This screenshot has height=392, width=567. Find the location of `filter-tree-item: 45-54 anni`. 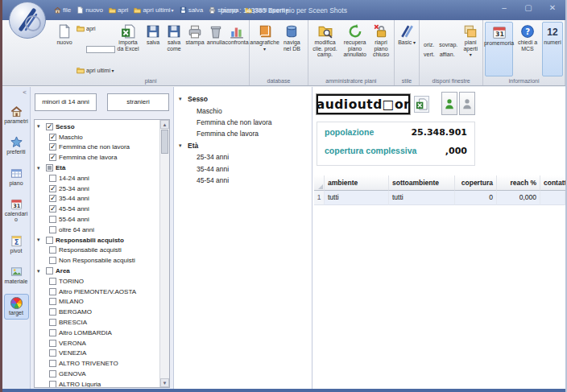

filter-tree-item: 45-54 anni is located at coordinates (97, 209).